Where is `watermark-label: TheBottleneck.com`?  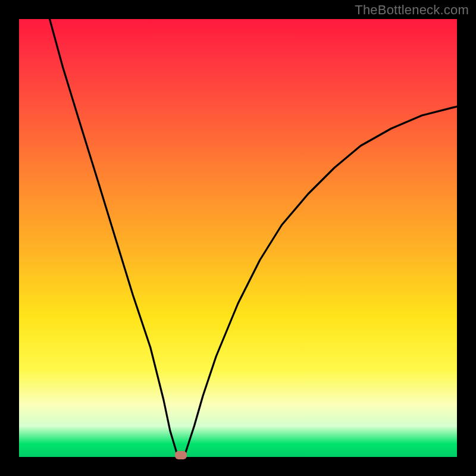 watermark-label: TheBottleneck.com is located at coordinates (412, 10).